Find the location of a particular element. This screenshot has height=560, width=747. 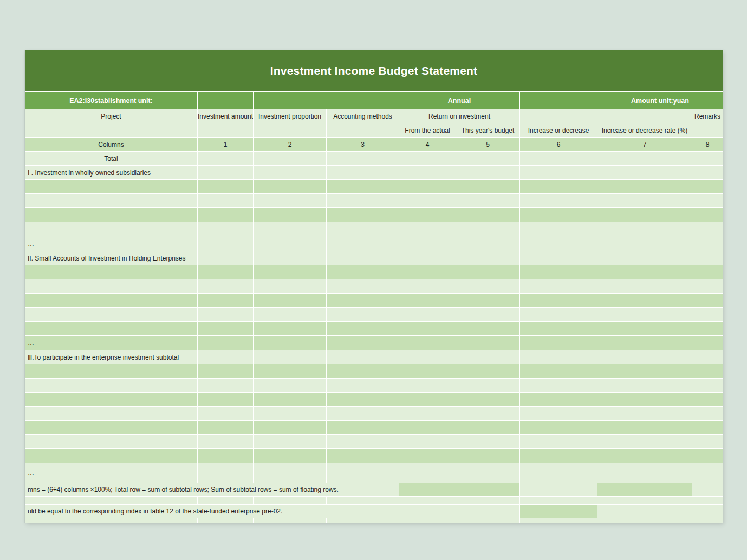

table-cell: 8 is located at coordinates (707, 144).